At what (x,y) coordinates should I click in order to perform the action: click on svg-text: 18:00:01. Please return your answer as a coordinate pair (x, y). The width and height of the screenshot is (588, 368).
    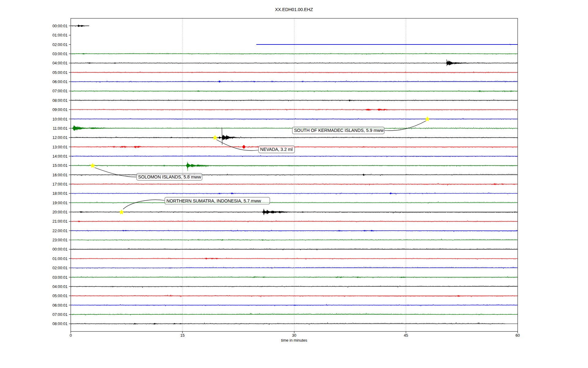
    Looking at the image, I should click on (60, 194).